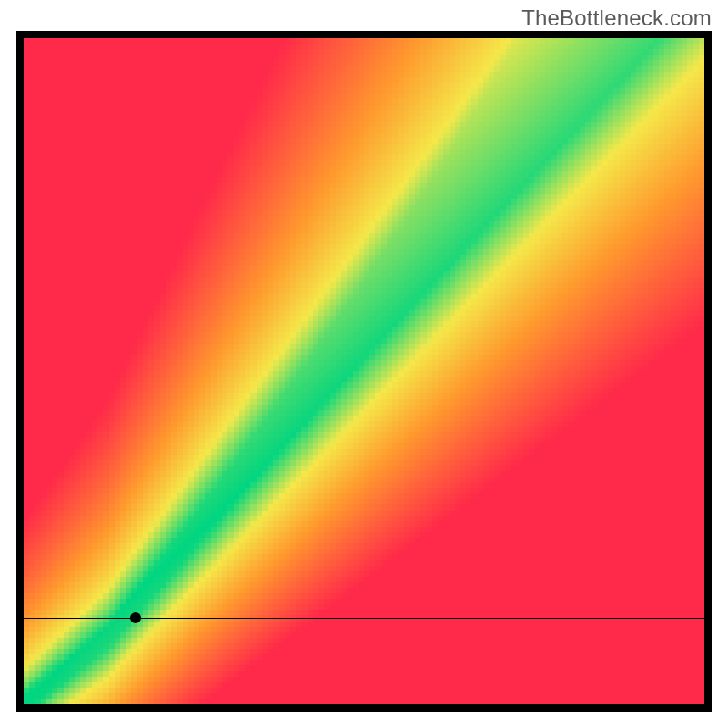 Image resolution: width=728 pixels, height=728 pixels. What do you see at coordinates (364, 619) in the screenshot?
I see `crosshair-horizontal` at bounding box center [364, 619].